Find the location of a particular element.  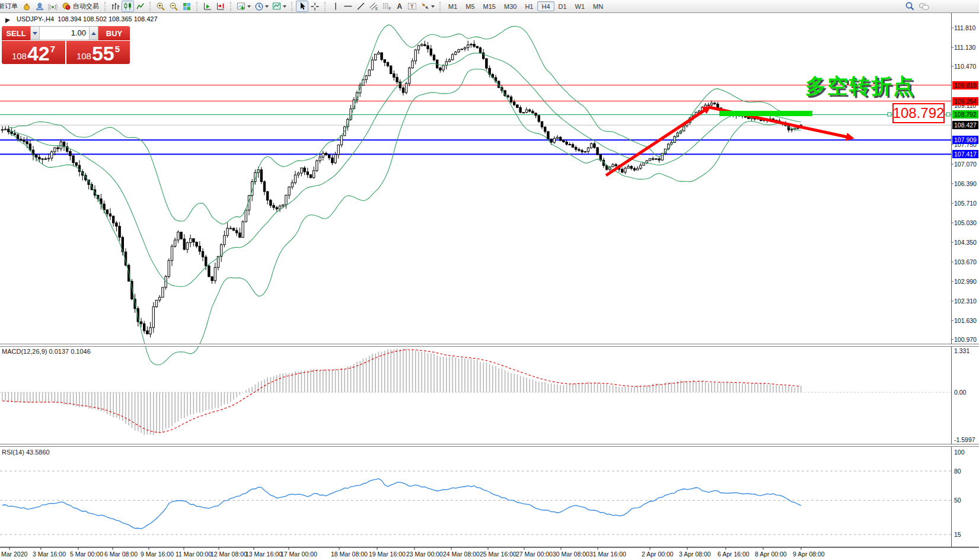

candlestick-button is located at coordinates (128, 6).